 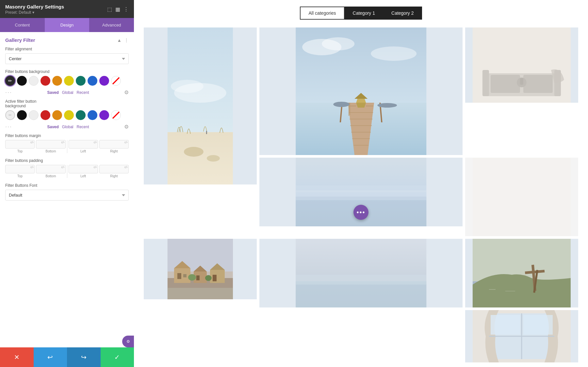 I want to click on recent-label-2: Recent, so click(x=83, y=127).